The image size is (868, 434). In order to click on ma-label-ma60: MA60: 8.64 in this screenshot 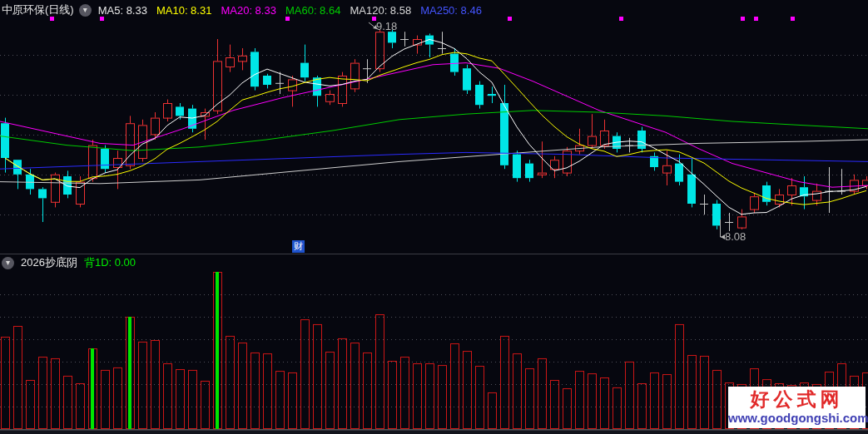, I will do `click(313, 10)`.